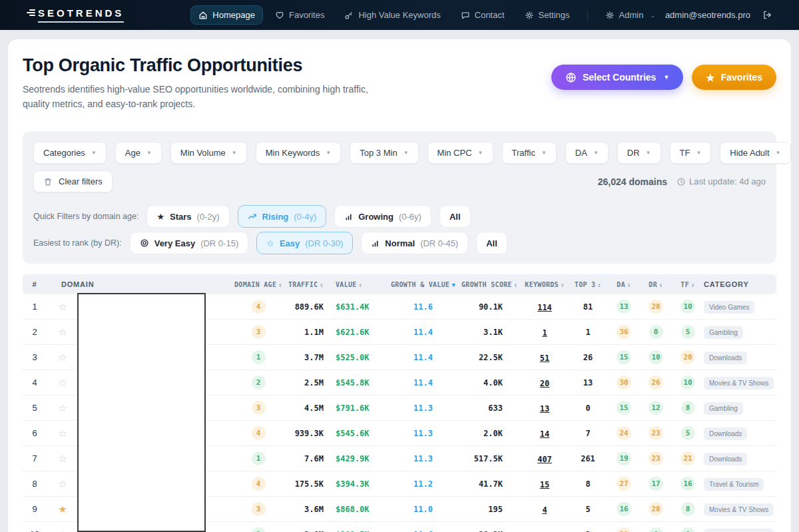 Image resolution: width=799 pixels, height=532 pixels. I want to click on quick-filters-age-label: Quick Filters by domain age:, so click(86, 216).